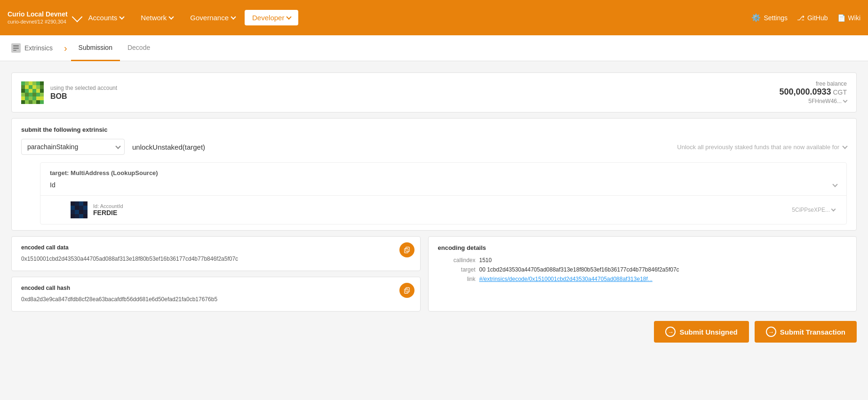 This screenshot has height=400, width=868. What do you see at coordinates (153, 18) in the screenshot?
I see `nav-label-network: Network` at bounding box center [153, 18].